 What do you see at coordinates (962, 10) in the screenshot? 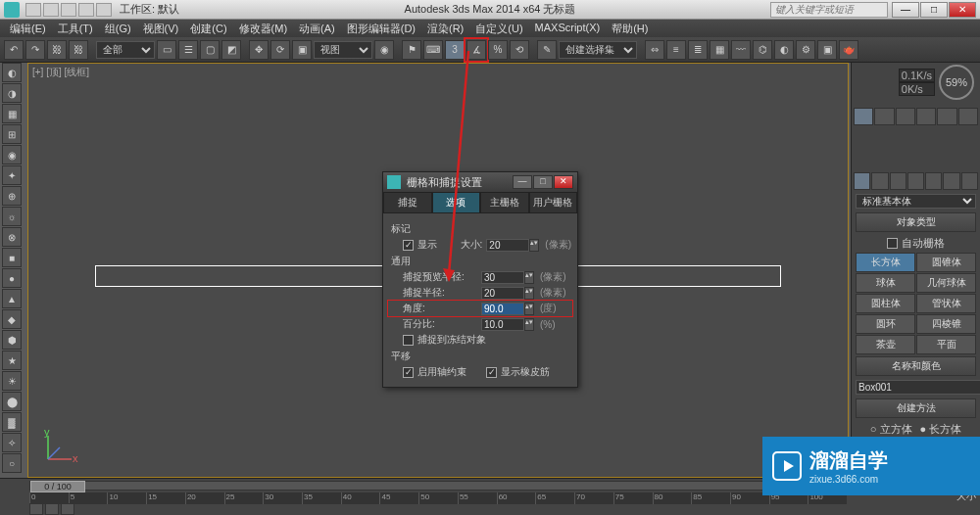
I see `close-button: ✕` at bounding box center [962, 10].